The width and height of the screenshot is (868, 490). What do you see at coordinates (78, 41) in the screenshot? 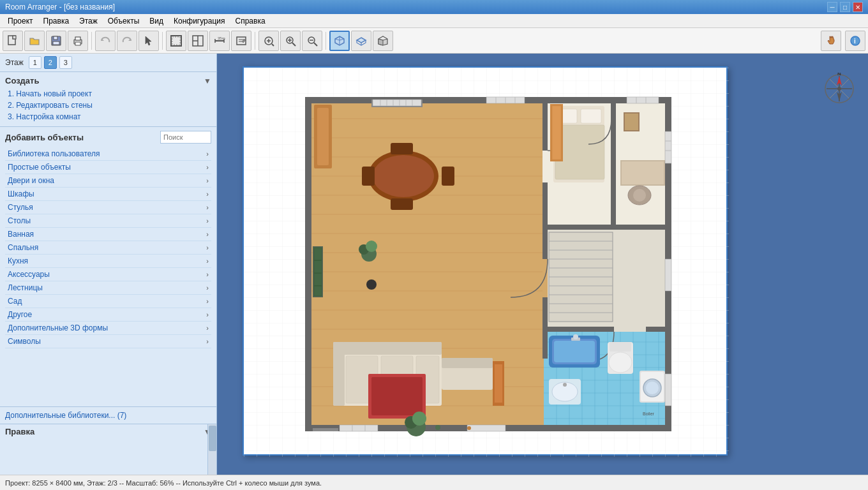
I see `print-button` at bounding box center [78, 41].